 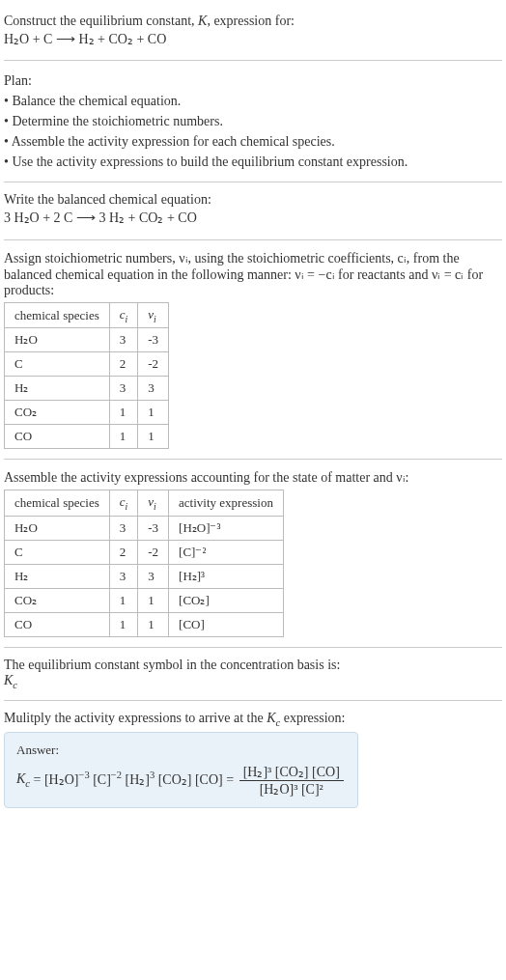 What do you see at coordinates (226, 601) in the screenshot?
I see `table-cell: [CO₂]` at bounding box center [226, 601].